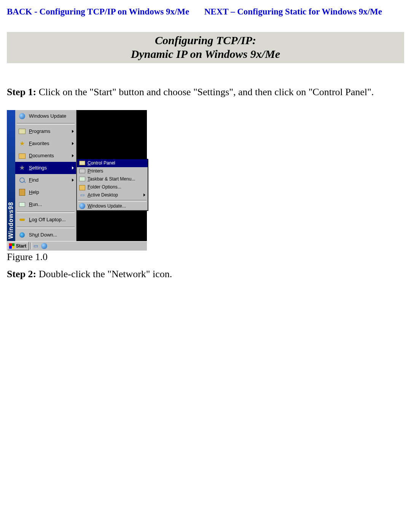 This screenshot has height=532, width=411. I want to click on desk-icon: ▭, so click(82, 195).